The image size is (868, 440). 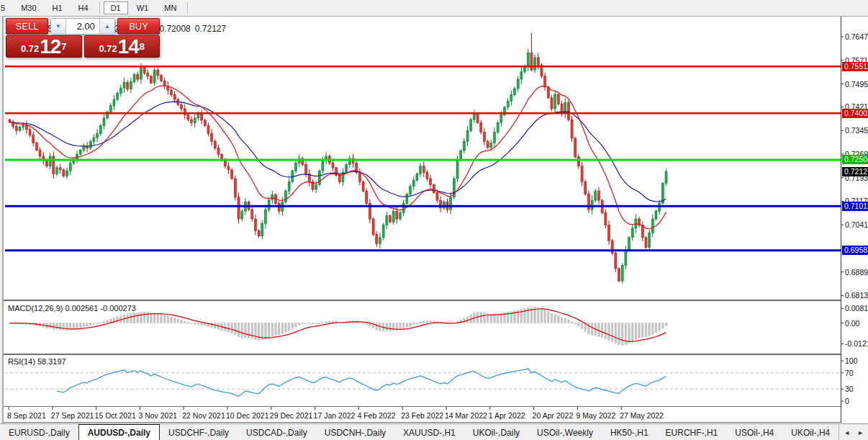 What do you see at coordinates (376, 416) in the screenshot?
I see `date-axis-label: 4 Feb 2022` at bounding box center [376, 416].